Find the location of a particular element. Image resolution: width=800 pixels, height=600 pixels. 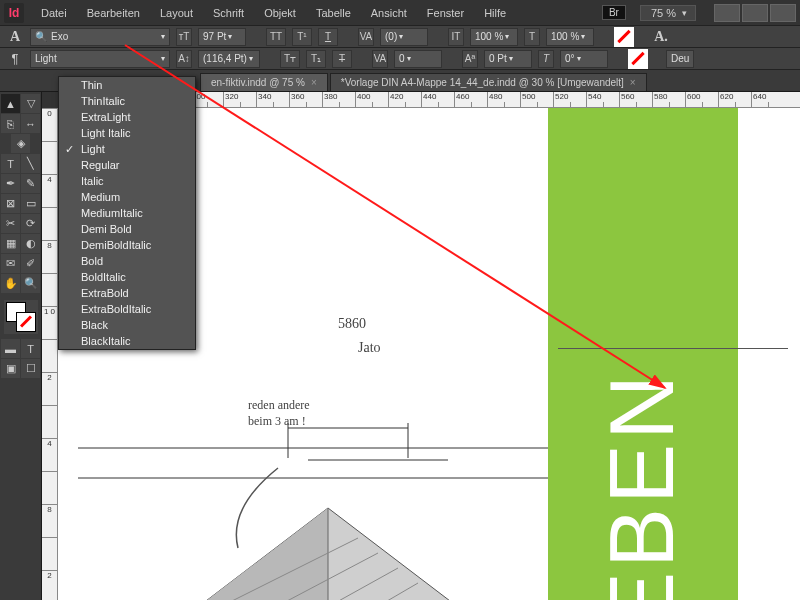

preview: ☐ is located at coordinates (30, 368).